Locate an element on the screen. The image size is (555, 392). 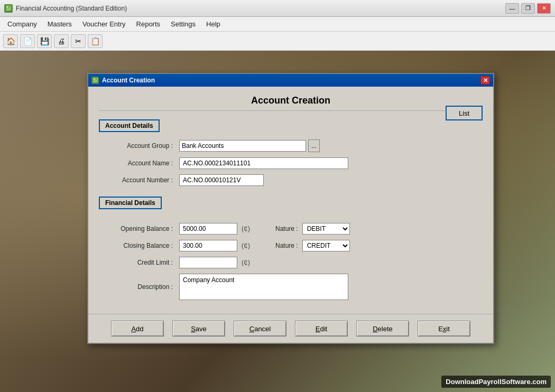
close-button: ✕ is located at coordinates (544, 8).